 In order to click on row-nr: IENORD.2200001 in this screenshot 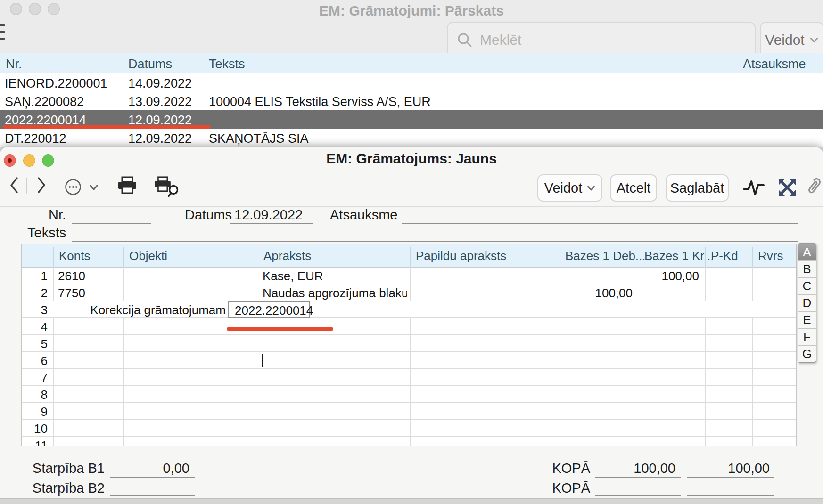, I will do `click(56, 84)`.